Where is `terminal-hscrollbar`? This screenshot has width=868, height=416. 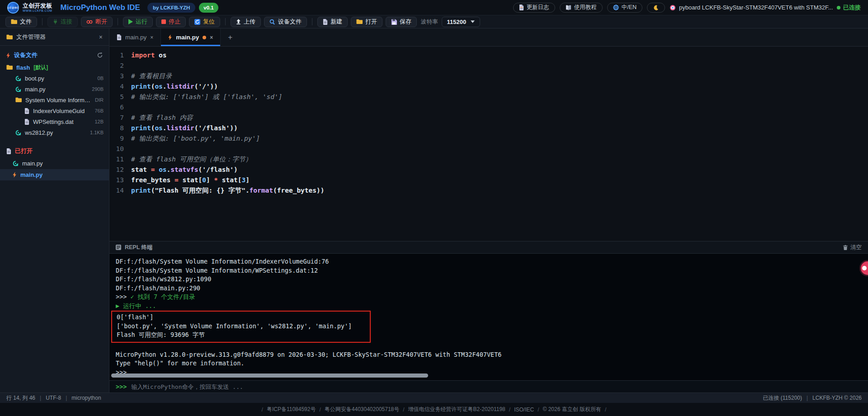 terminal-hscrollbar is located at coordinates (489, 375).